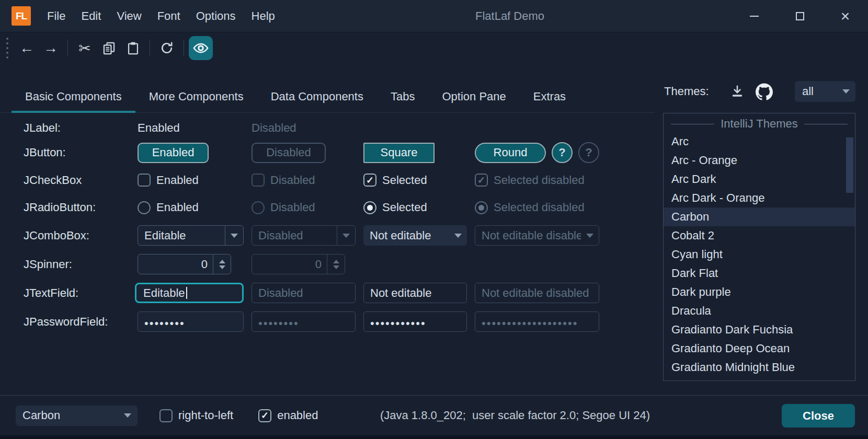  Describe the element at coordinates (144, 180) in the screenshot. I see `checkbox-enabled` at that location.